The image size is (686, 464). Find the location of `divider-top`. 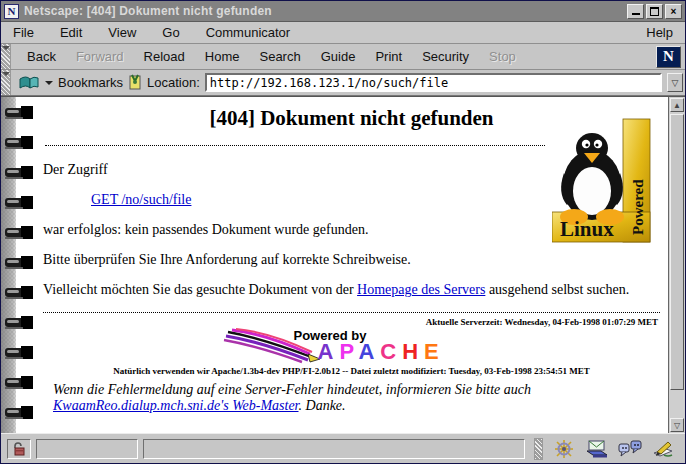

divider-top is located at coordinates (295, 146).